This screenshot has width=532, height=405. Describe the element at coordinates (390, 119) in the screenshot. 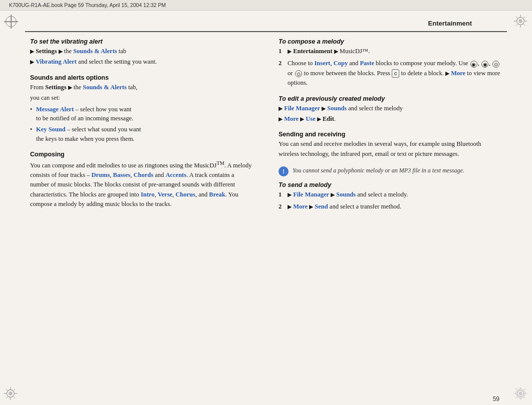

I see `edit-line2: ▶ More ▶ Use ▶ Edit.` at that location.